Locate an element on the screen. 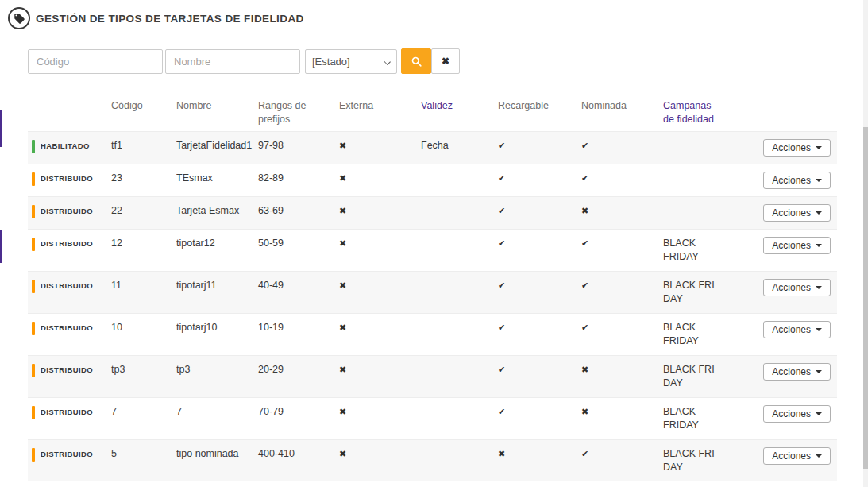 This screenshot has height=487, width=868. status-label: HABILITADO is located at coordinates (65, 146).